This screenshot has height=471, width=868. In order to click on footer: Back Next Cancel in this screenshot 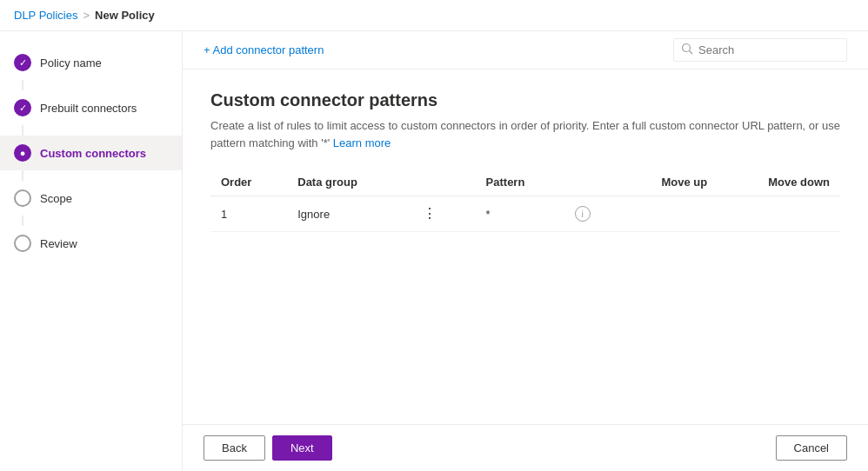, I will do `click(525, 448)`.